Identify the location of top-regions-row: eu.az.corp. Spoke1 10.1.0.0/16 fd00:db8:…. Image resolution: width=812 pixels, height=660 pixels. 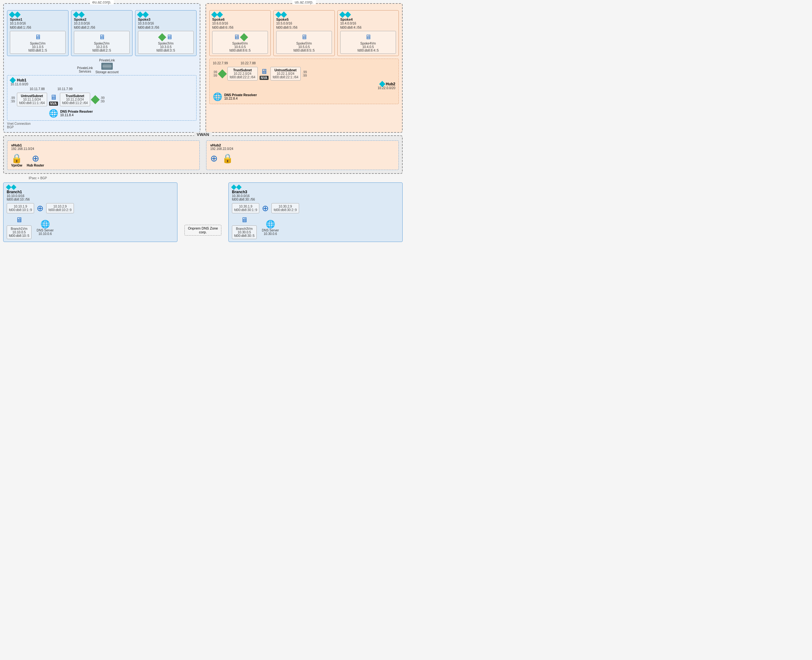
(203, 68).